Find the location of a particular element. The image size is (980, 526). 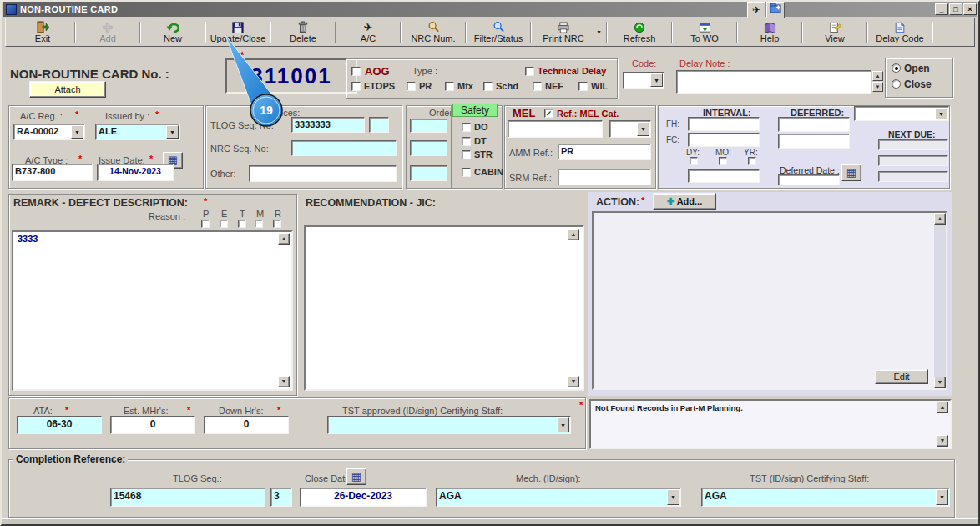

open-radio is located at coordinates (897, 68).